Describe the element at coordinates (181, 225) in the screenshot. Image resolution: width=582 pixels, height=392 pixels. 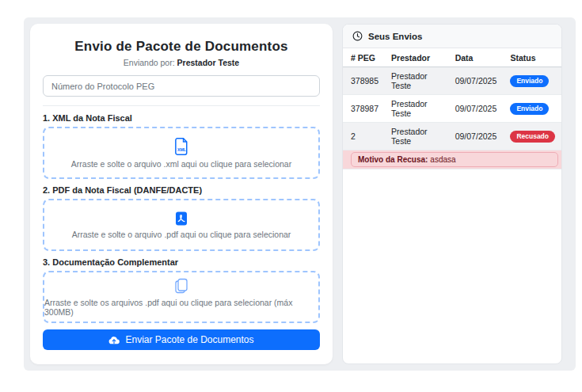
I see `pdf-dropzone: Arraste e solte o arquivo .pdf aqui ou c…` at that location.